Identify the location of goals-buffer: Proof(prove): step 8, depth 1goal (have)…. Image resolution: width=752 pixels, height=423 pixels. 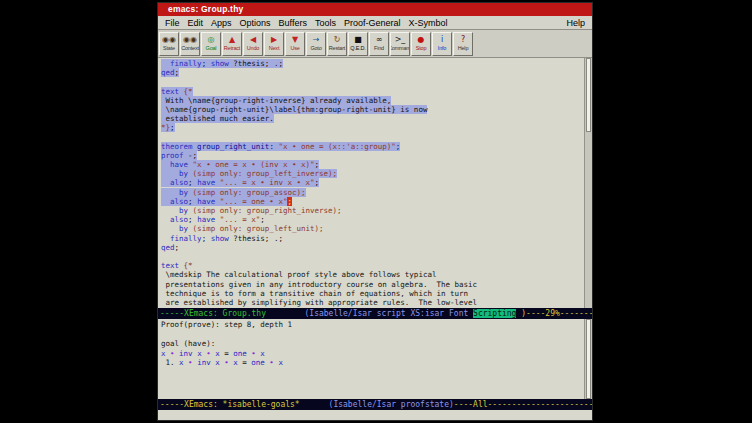
(375, 359).